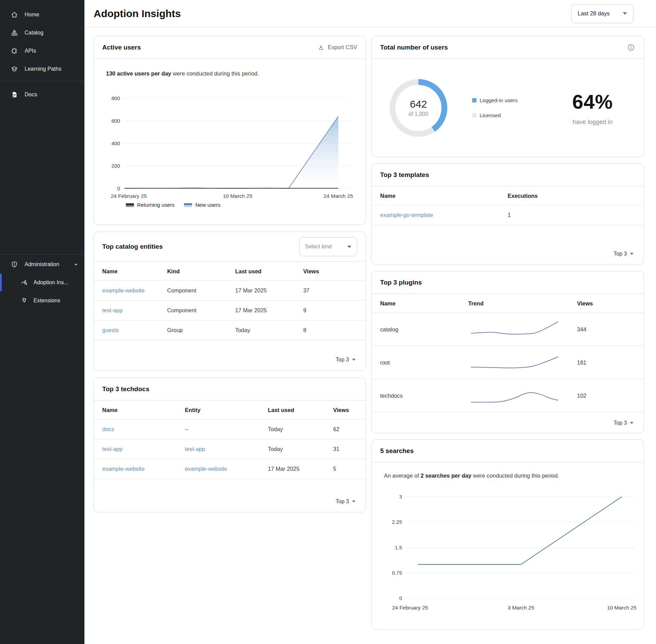 The width and height of the screenshot is (656, 644). Describe the element at coordinates (137, 14) in the screenshot. I see `page-title: Adoption Insights` at that location.